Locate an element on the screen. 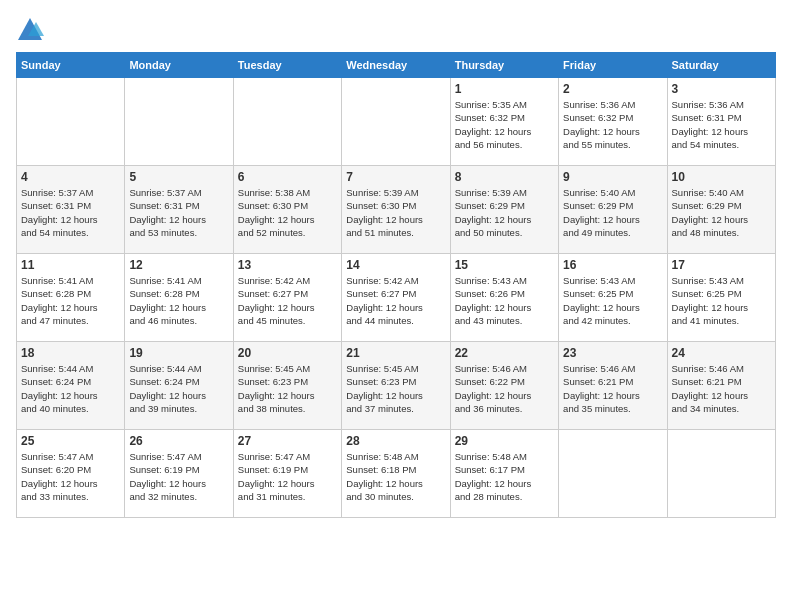 The image size is (792, 612). day-info: Sunrise: 5:43 AM Sunset: 6:26 PM Dayligh… is located at coordinates (504, 300).